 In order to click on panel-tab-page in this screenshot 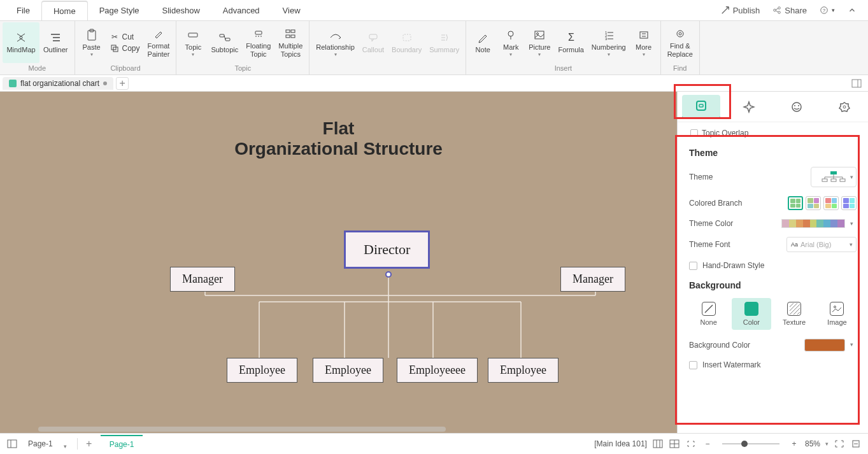, I will do `click(701, 107)`.